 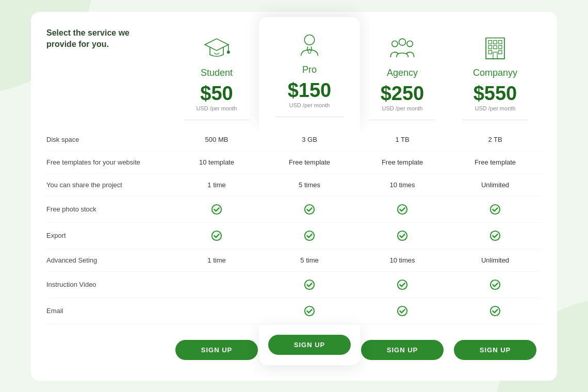 I want to click on feature-value-1-plan-1: Free template, so click(x=309, y=162).